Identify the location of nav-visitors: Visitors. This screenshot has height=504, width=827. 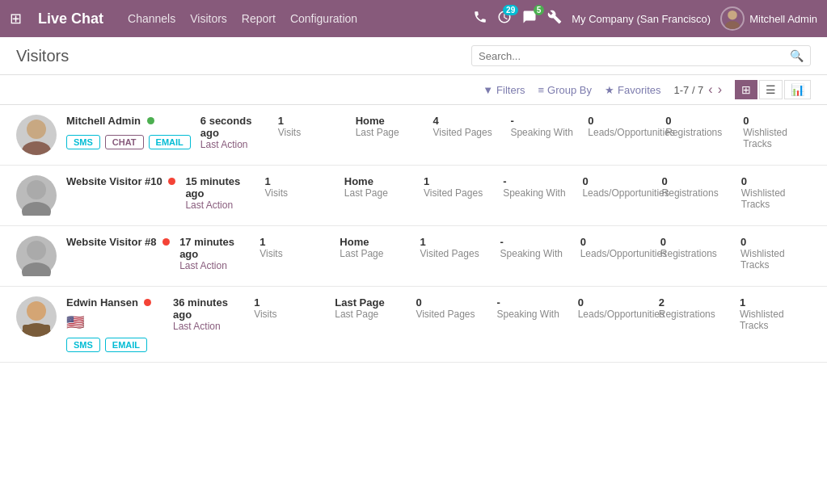
(209, 19).